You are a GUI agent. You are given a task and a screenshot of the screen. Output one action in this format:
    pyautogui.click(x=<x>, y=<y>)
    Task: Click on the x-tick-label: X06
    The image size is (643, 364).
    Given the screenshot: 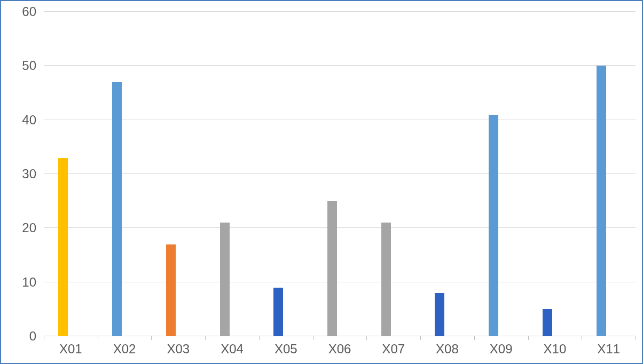 What is the action you would take?
    pyautogui.click(x=340, y=349)
    